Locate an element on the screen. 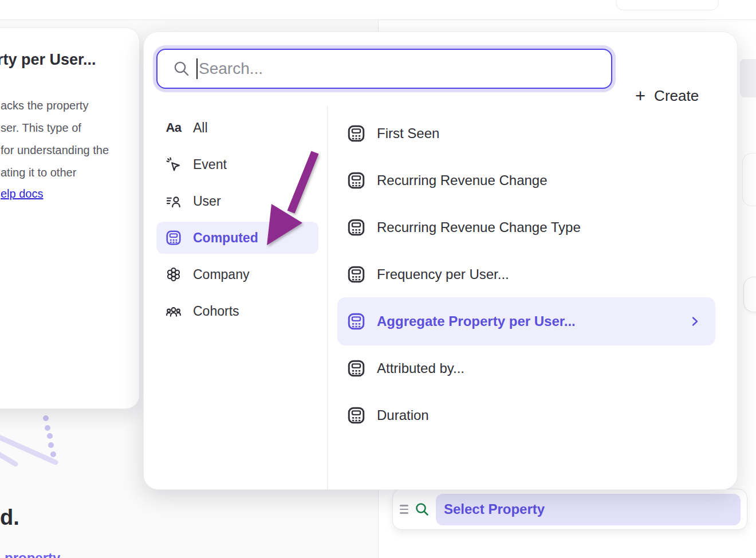 This screenshot has height=558, width=756. property-label: Aggregate Property per User... is located at coordinates (477, 321).